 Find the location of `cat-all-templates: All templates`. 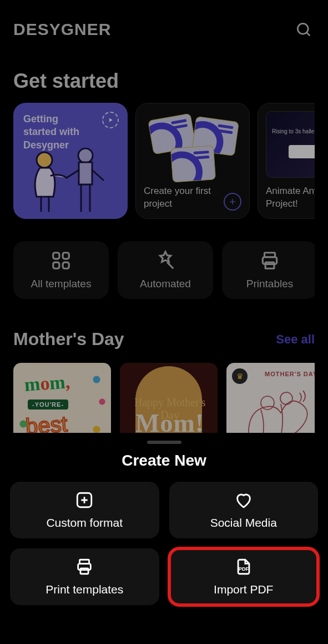

cat-all-templates: All templates is located at coordinates (61, 270).